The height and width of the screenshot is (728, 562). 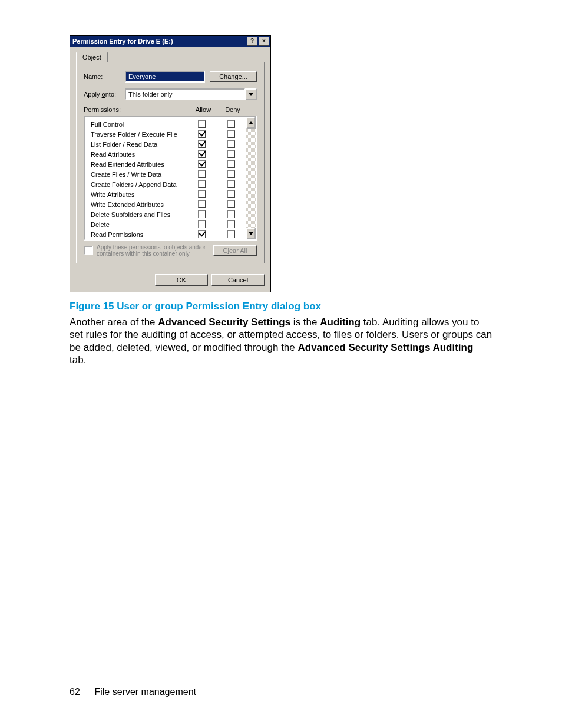 I want to click on permission-row: Write Attributes, so click(x=168, y=195).